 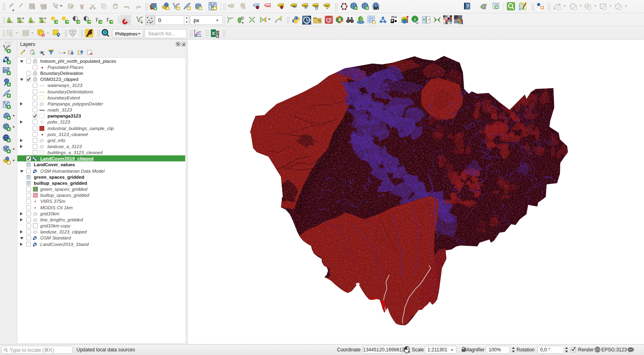 What do you see at coordinates (213, 33) in the screenshot?
I see `svg-text: X` at bounding box center [213, 33].